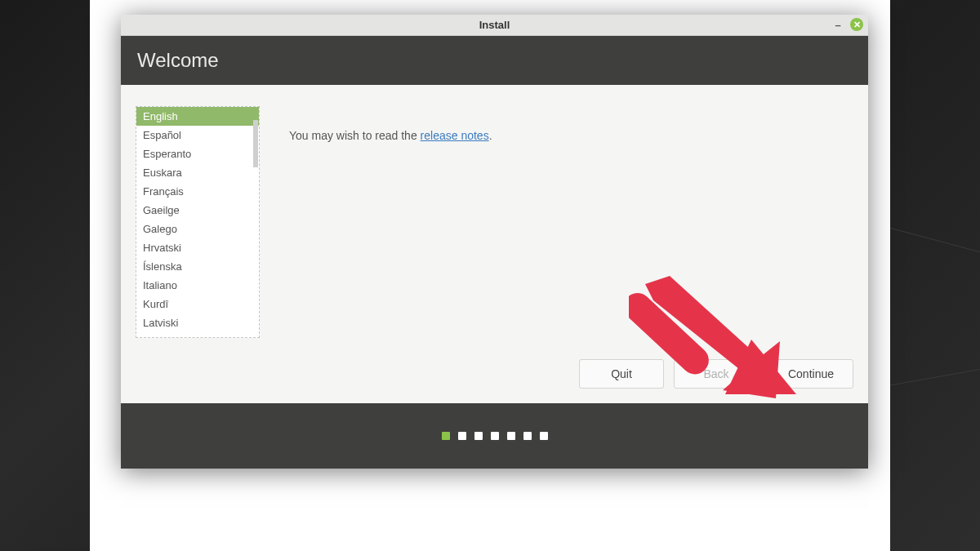 The height and width of the screenshot is (551, 980). I want to click on language-option: Euskara, so click(198, 173).